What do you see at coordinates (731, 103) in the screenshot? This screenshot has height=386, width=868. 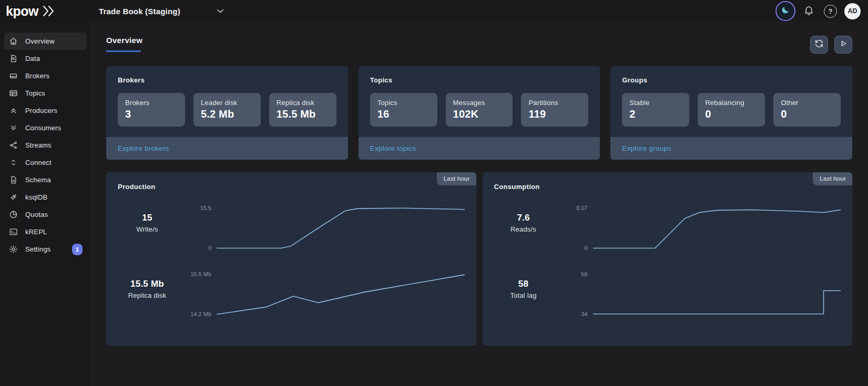 I see `stat-label: Rebalancing` at bounding box center [731, 103].